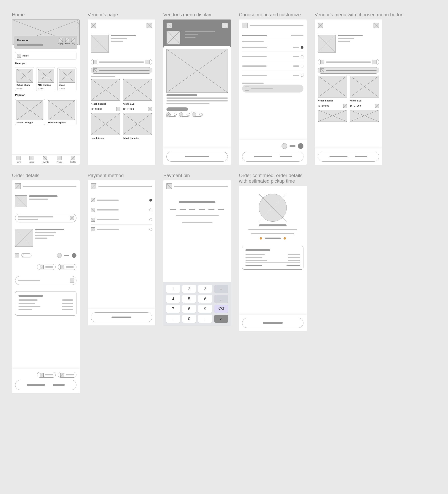  Describe the element at coordinates (364, 92) in the screenshot. I see `product-card-1: Kebab SapiIDR 37.000` at that location.